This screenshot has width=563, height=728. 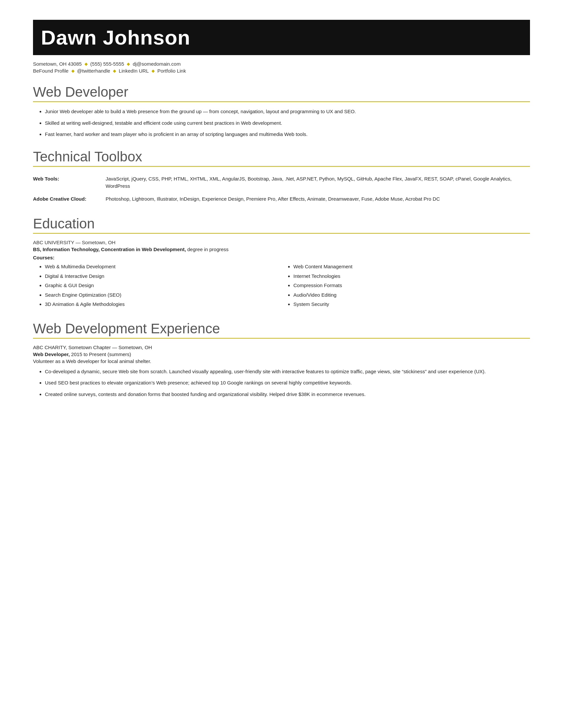 I want to click on exp-employer-1: ABC CHARITY, Sometown Chapter — Sometown…, so click(x=281, y=347).